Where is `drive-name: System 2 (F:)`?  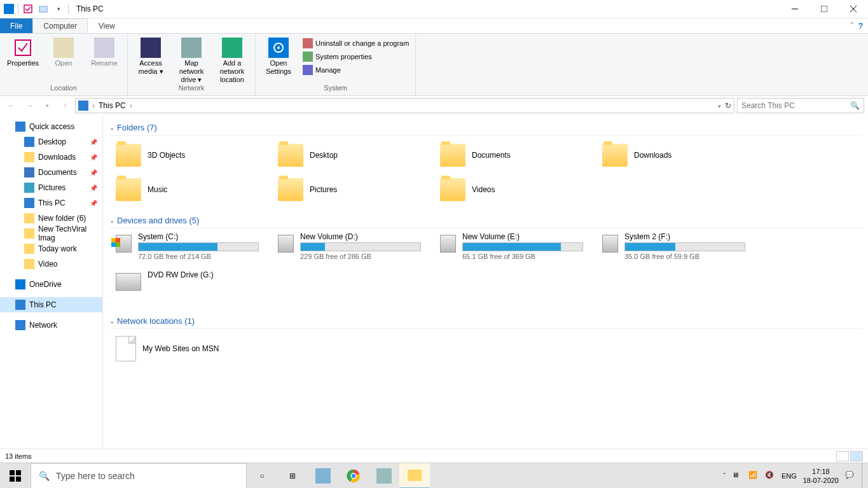
drive-name: System 2 (F:) is located at coordinates (685, 237).